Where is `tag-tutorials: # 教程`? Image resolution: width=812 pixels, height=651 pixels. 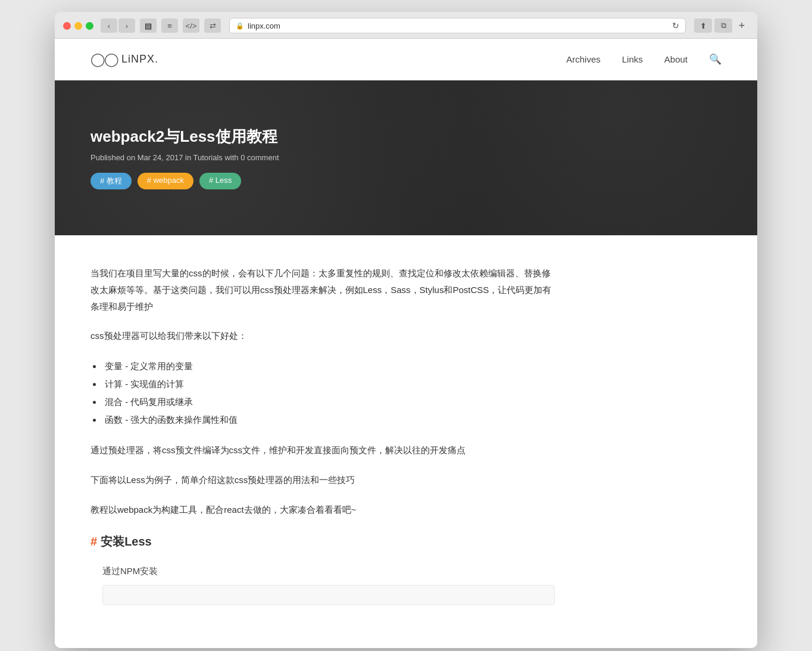
tag-tutorials: # 教程 is located at coordinates (111, 181).